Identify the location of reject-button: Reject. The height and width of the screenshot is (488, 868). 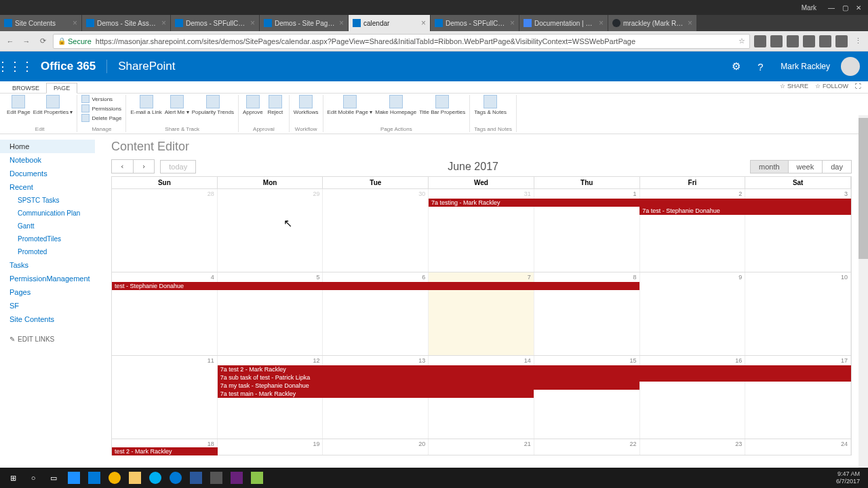
(275, 105).